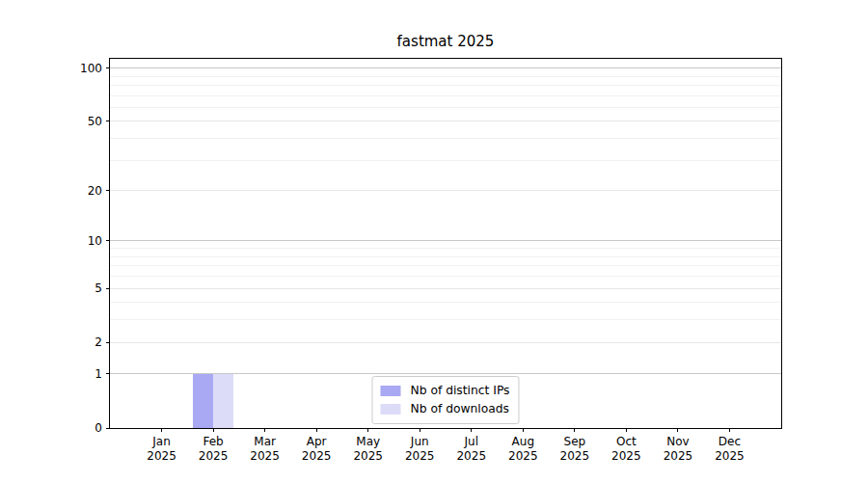  Describe the element at coordinates (729, 442) in the screenshot. I see `x-tick-month: Dec` at that location.